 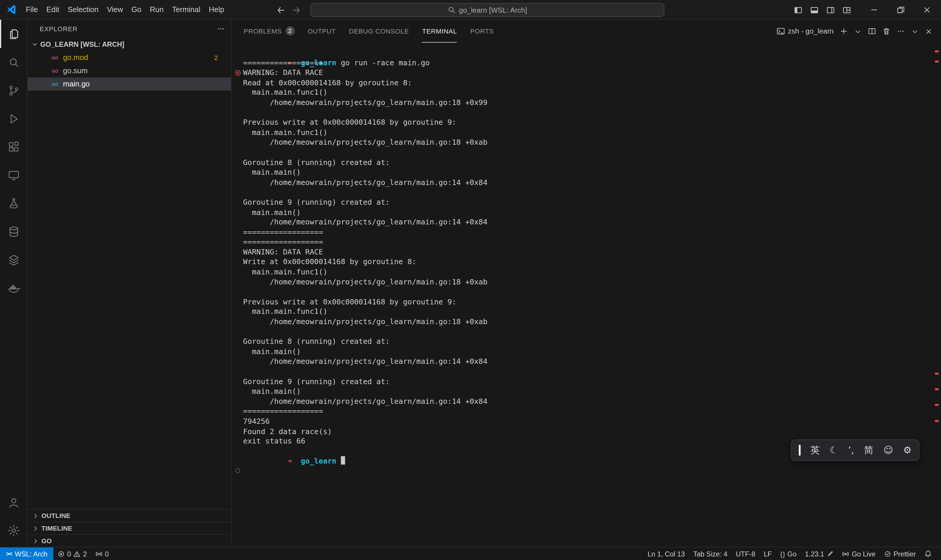 What do you see at coordinates (907, 450) in the screenshot?
I see `ime-settings-gear-icon: ⚙` at bounding box center [907, 450].